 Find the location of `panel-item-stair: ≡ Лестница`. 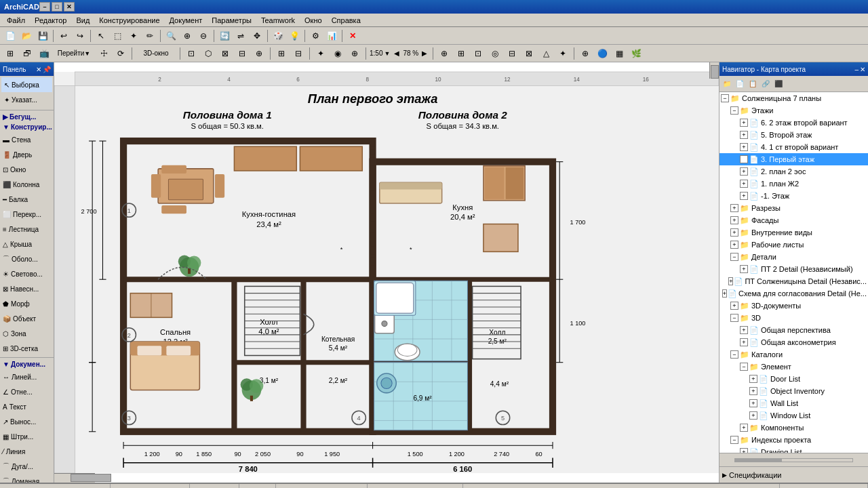

panel-item-stair: ≡ Лестница is located at coordinates (27, 229).